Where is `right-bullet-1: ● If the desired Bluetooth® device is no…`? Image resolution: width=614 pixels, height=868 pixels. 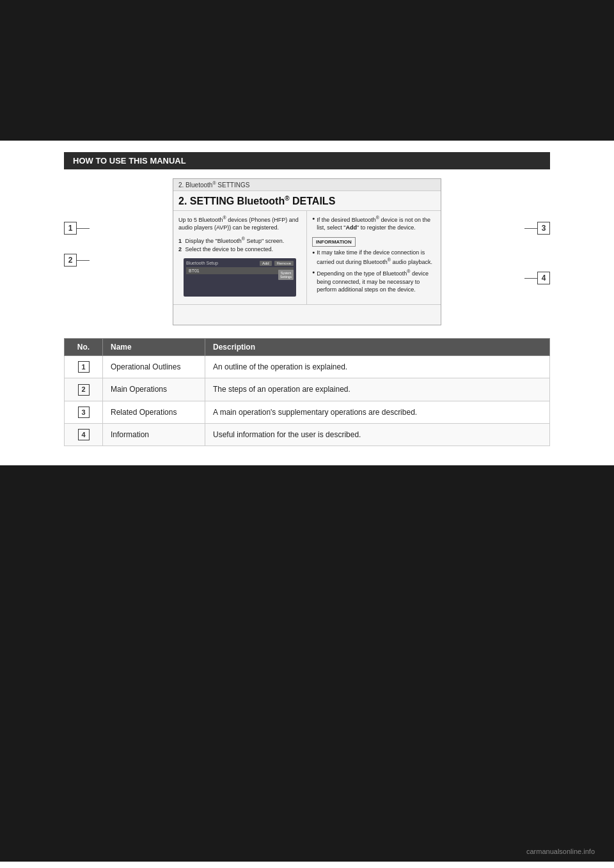 right-bullet-1: ● If the desired Bluetooth® device is no… is located at coordinates (374, 224).